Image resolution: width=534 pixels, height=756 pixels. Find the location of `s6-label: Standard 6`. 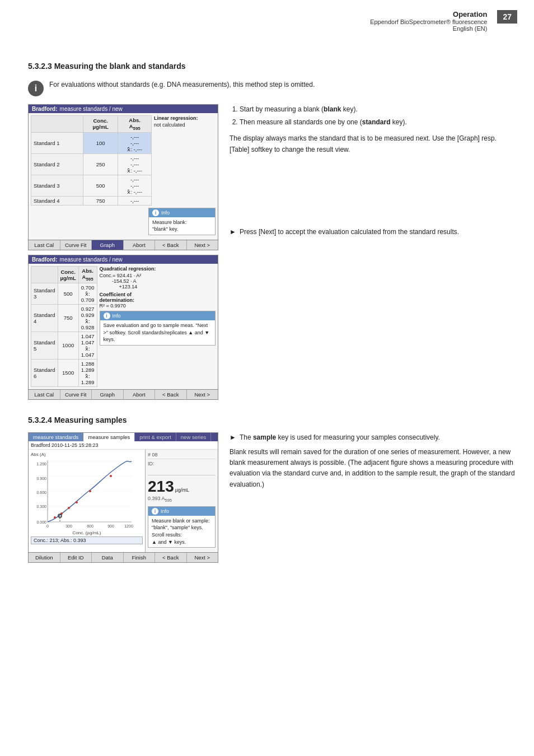

s6-label: Standard 6 is located at coordinates (45, 373).